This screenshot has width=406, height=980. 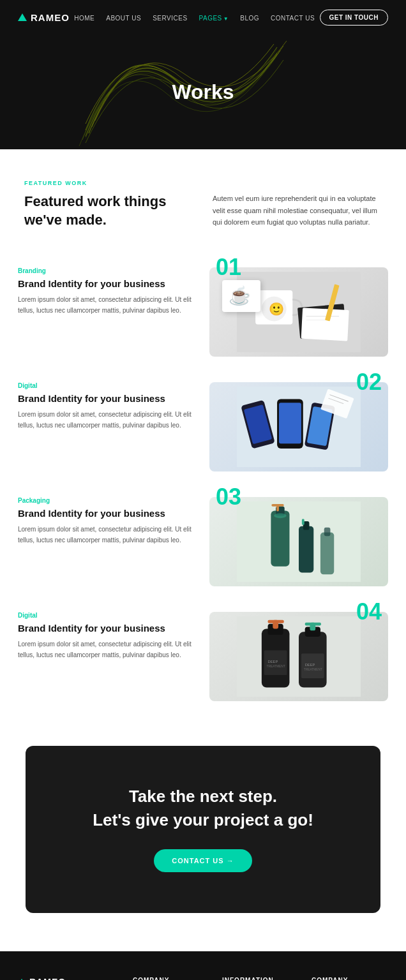 What do you see at coordinates (107, 406) in the screenshot?
I see `work-text-wrap-2: Digital Brand Identity for your business…` at bounding box center [107, 406].